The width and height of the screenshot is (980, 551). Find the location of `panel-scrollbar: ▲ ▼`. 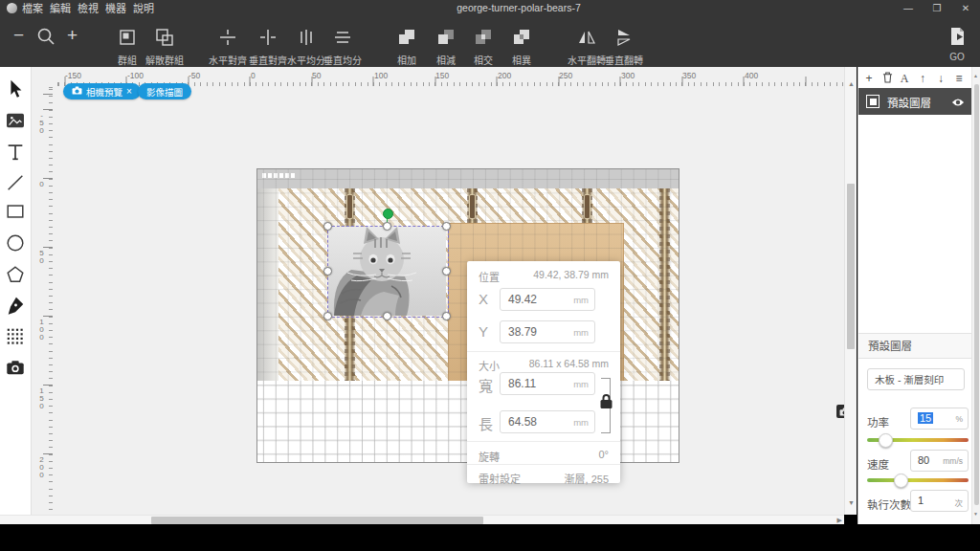

panel-scrollbar: ▲ ▼ is located at coordinates (976, 296).